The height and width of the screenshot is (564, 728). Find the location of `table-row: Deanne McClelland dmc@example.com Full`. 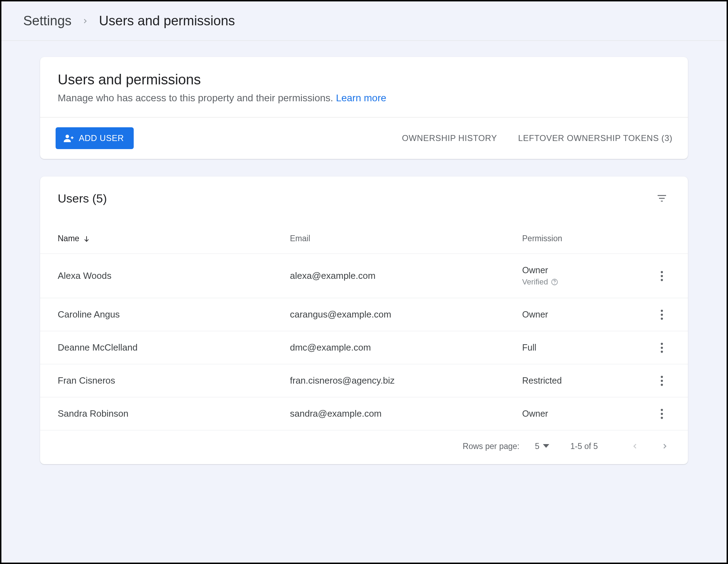

table-row: Deanne McClelland dmc@example.com Full is located at coordinates (364, 348).